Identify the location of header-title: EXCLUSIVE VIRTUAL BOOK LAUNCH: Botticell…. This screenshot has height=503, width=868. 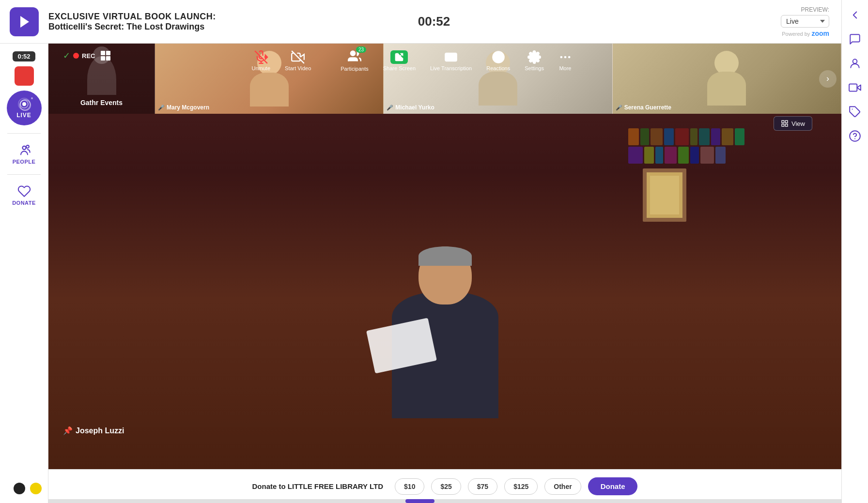
(415, 22).